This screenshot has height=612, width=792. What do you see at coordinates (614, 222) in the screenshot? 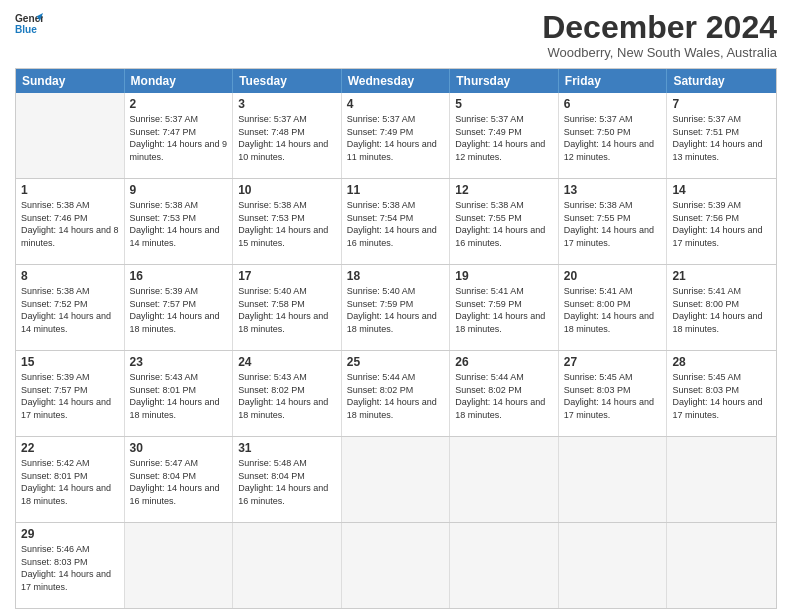
I see `calendar-cell: 13Sunrise: 5:38 AMSunset: 7:55 PMDayligh…` at bounding box center [614, 222].